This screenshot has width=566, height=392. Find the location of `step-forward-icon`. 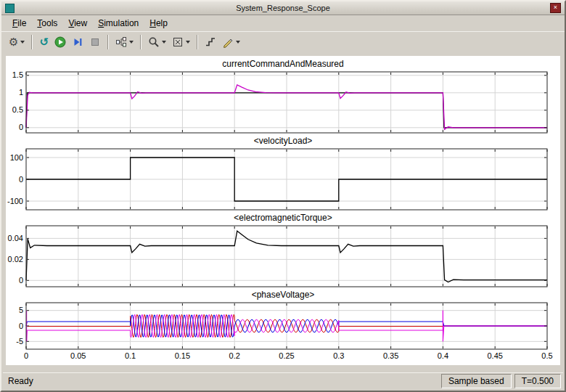

step-forward-icon is located at coordinates (78, 42).